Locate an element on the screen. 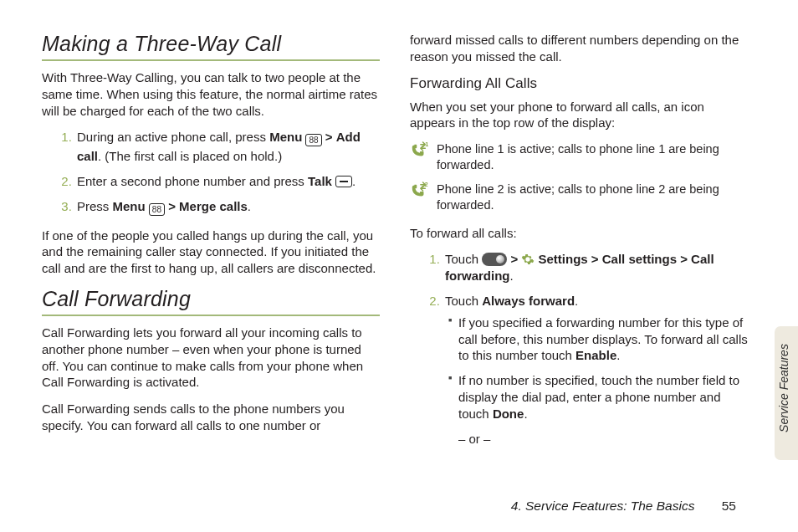  para: Call Forwarding lets you forward all you… is located at coordinates (211, 358).